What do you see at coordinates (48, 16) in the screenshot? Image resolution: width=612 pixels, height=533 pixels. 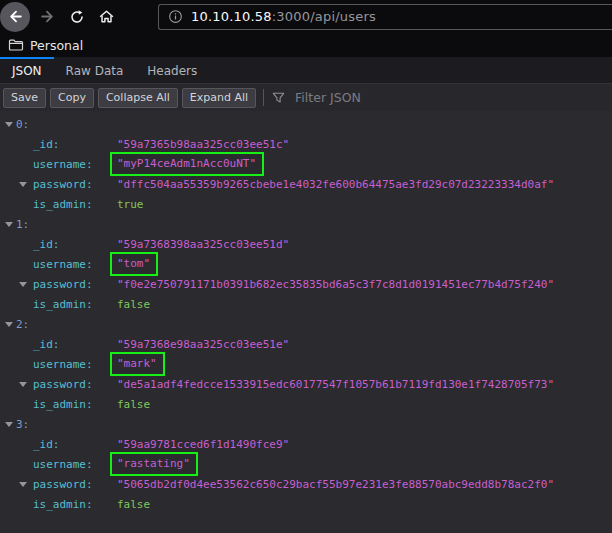 I see `forward-button` at bounding box center [48, 16].